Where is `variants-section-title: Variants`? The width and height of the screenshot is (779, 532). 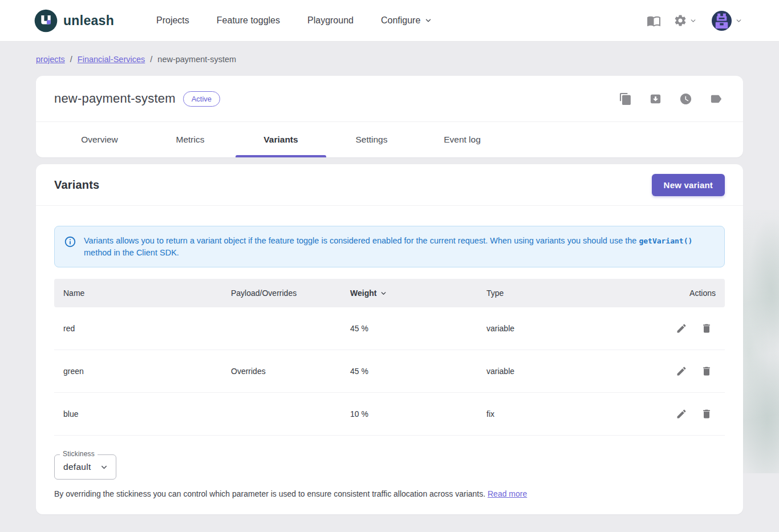
variants-section-title: Variants is located at coordinates (76, 185).